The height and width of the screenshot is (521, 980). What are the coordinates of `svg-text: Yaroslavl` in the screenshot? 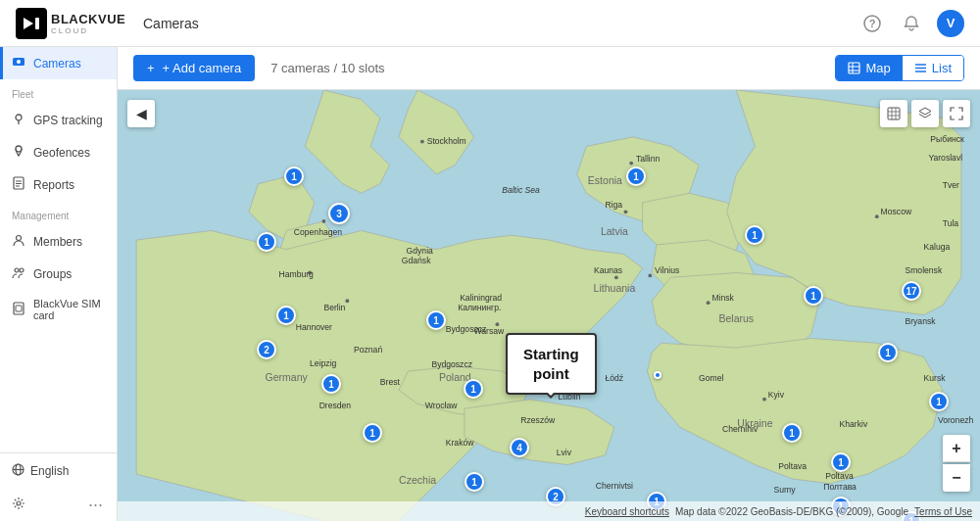 It's located at (945, 158).